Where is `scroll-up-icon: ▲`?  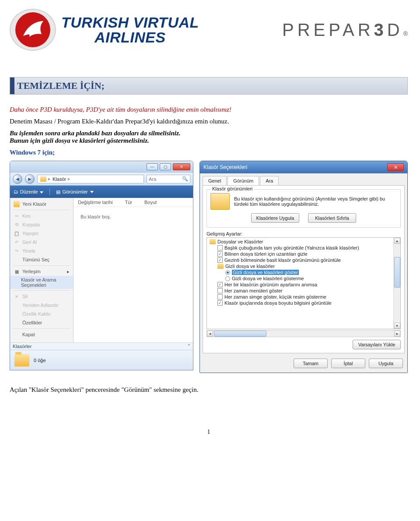 scroll-up-icon: ▲ is located at coordinates (397, 241).